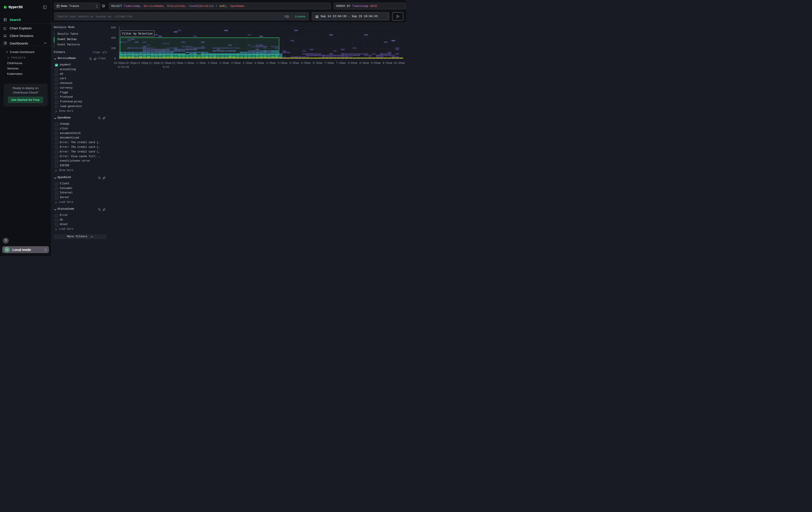  What do you see at coordinates (119, 63) in the screenshot?
I see `svg-text: 10:00pm` at bounding box center [119, 63].